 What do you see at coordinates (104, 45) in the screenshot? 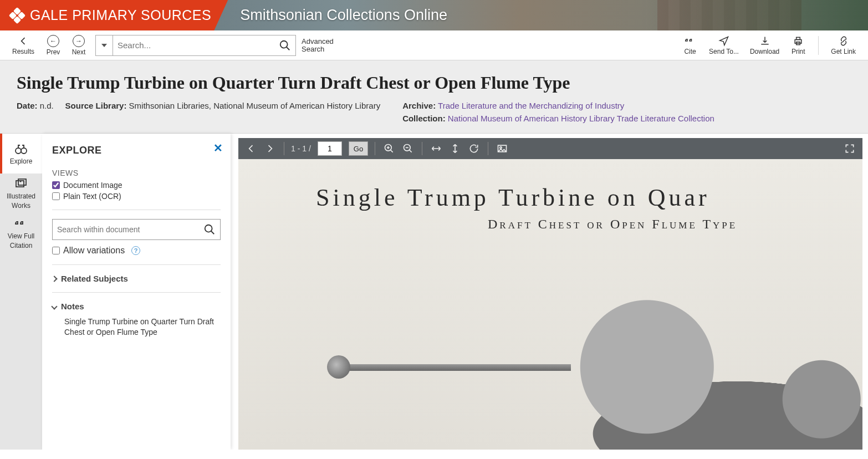
I see `caret-down-icon` at bounding box center [104, 45].